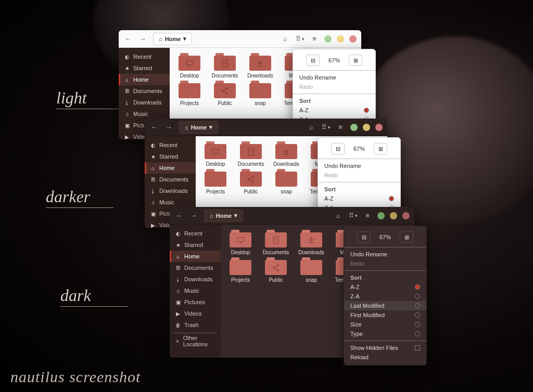 The width and height of the screenshot is (533, 392). I want to click on folder-label: Desktop, so click(240, 253).